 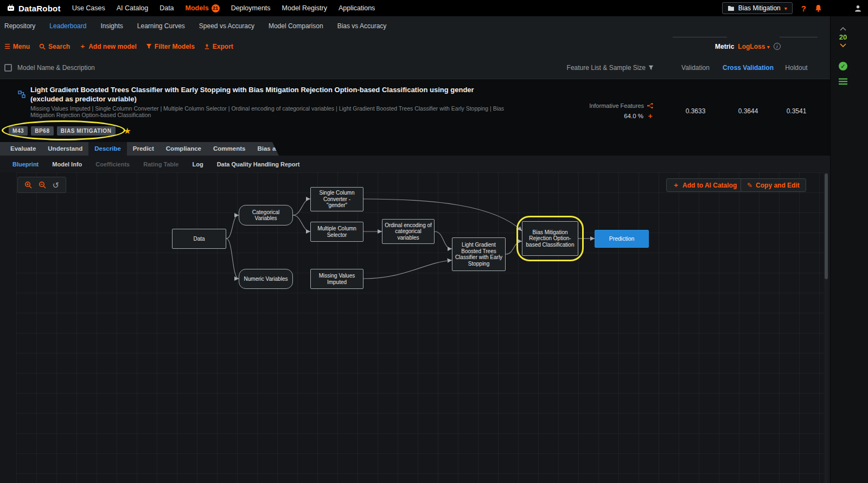 What do you see at coordinates (25, 164) in the screenshot?
I see `subtab-blueprint: Blueprint` at bounding box center [25, 164].